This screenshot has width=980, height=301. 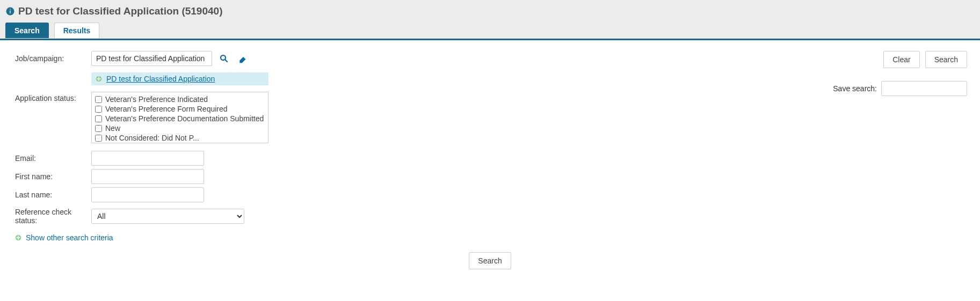 I want to click on show-other-criteria-label: Show other search criteria, so click(x=70, y=238).